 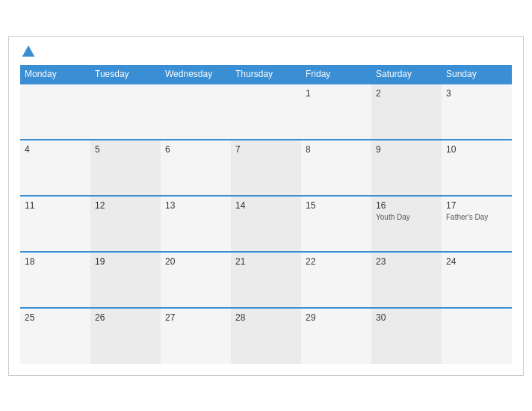 I want to click on calendar-week-row: 111213141516Youth Day17Father's Day, so click(x=266, y=224).